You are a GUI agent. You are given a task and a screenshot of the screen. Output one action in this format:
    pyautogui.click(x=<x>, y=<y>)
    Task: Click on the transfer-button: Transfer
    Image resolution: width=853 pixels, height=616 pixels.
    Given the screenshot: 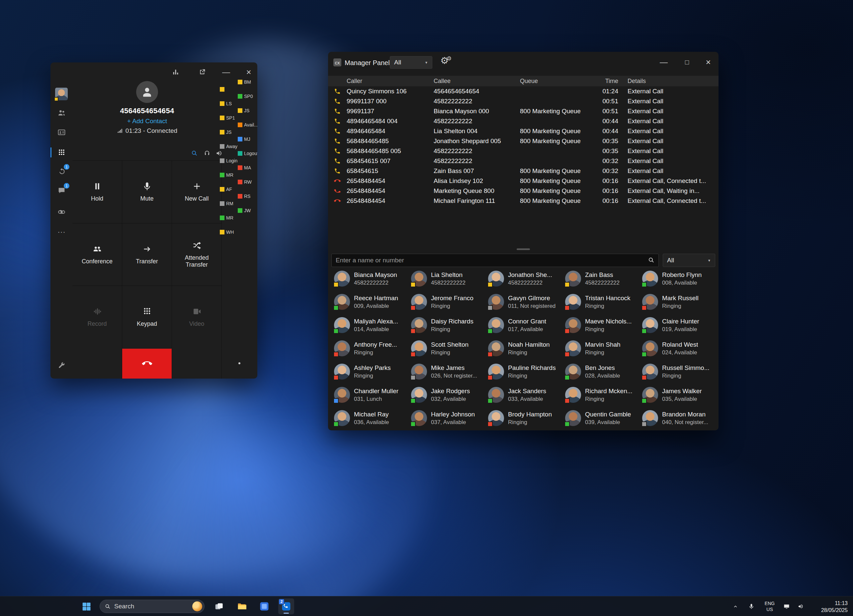 What is the action you would take?
    pyautogui.click(x=147, y=255)
    